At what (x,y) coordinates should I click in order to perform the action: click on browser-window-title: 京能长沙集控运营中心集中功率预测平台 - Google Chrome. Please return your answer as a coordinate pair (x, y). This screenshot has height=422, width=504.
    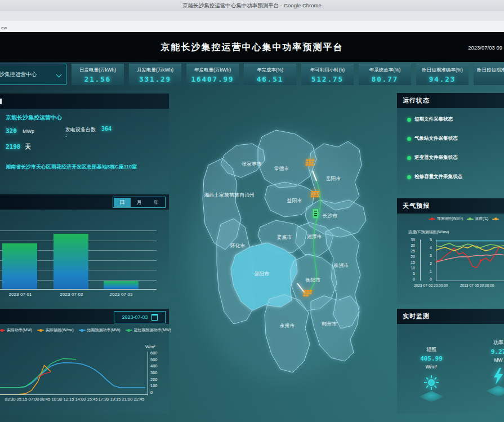
    Looking at the image, I should click on (252, 6).